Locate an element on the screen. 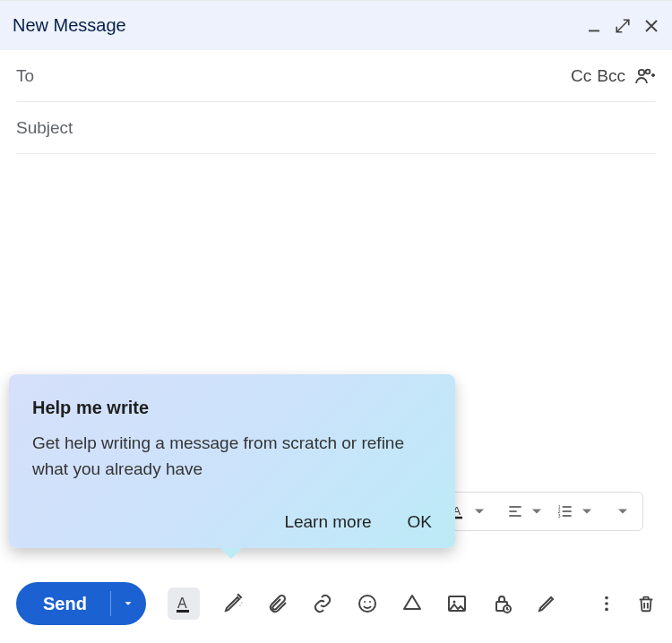  send-button-group: Send is located at coordinates (81, 604).